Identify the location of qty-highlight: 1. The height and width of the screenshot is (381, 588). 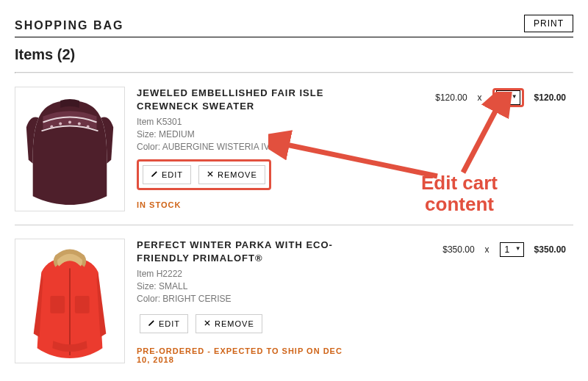
(509, 98).